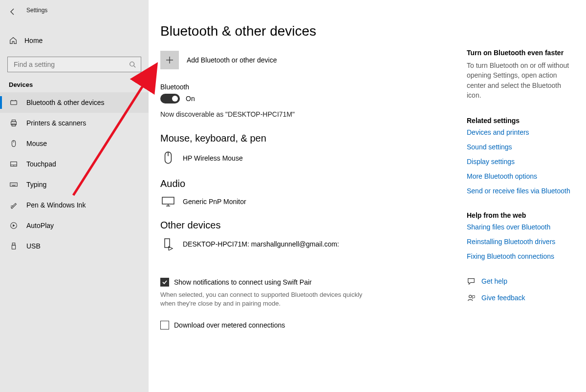 The image size is (586, 392). What do you see at coordinates (74, 185) in the screenshot?
I see `sidebar-item-typing: Typing` at bounding box center [74, 185].